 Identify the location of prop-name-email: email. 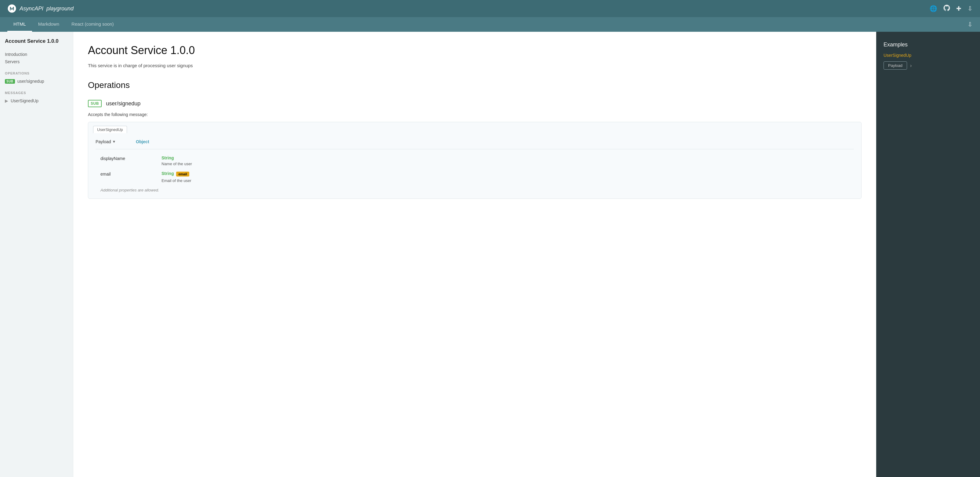
(131, 177).